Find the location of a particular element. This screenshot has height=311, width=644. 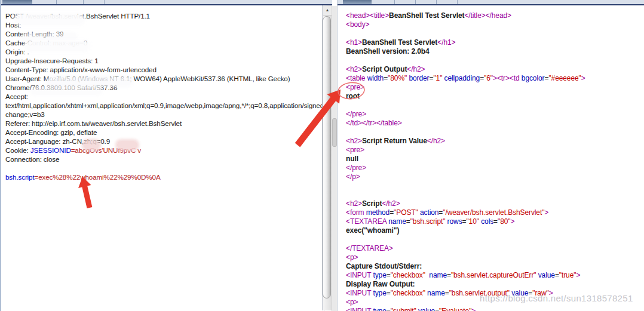

source-line: <h1>BeanShell Test Servlet</h1> is located at coordinates (495, 43).